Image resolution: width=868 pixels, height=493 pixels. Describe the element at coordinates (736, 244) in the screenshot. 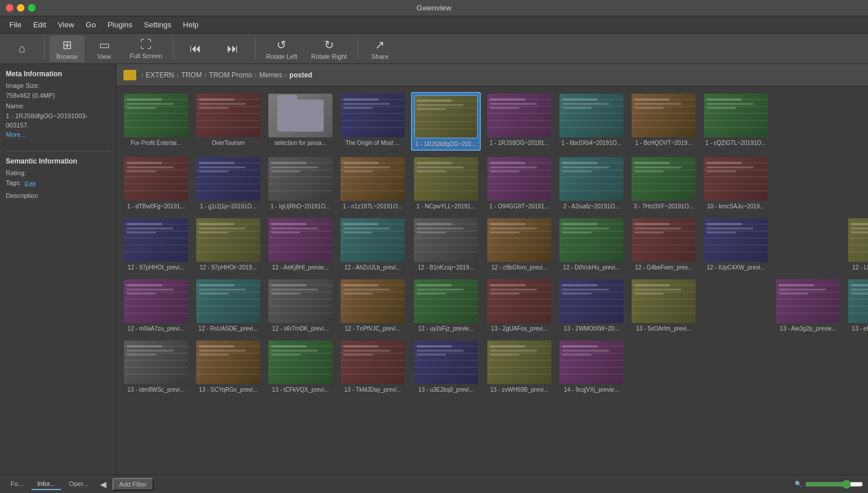

I see `grid-item: 12 - IUpC4XW_previ...` at that location.